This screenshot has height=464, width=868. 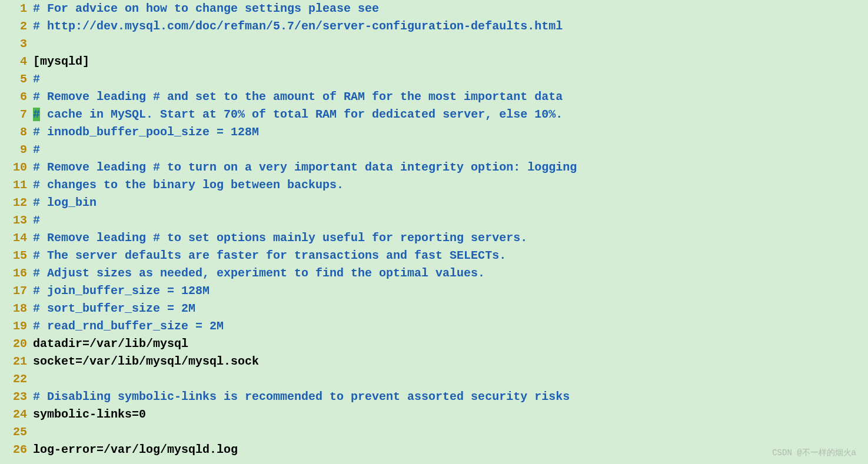 I want to click on line-number: 12, so click(x=16, y=203).